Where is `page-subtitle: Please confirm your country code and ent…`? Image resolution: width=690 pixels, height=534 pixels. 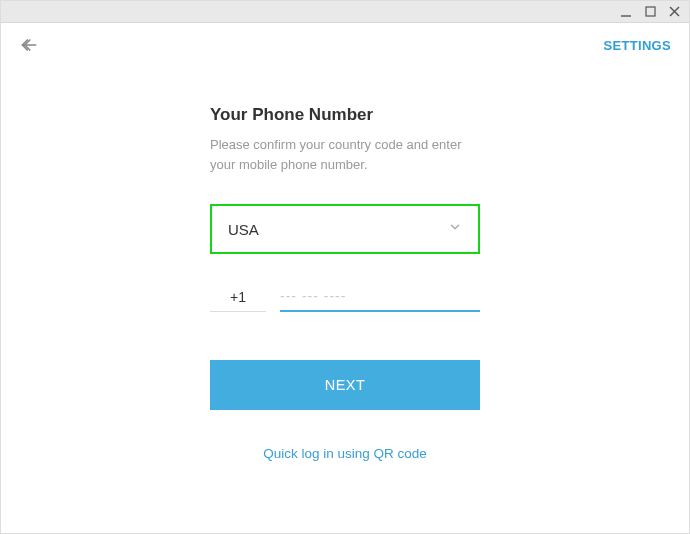 page-subtitle: Please confirm your country code and ent… is located at coordinates (345, 154).